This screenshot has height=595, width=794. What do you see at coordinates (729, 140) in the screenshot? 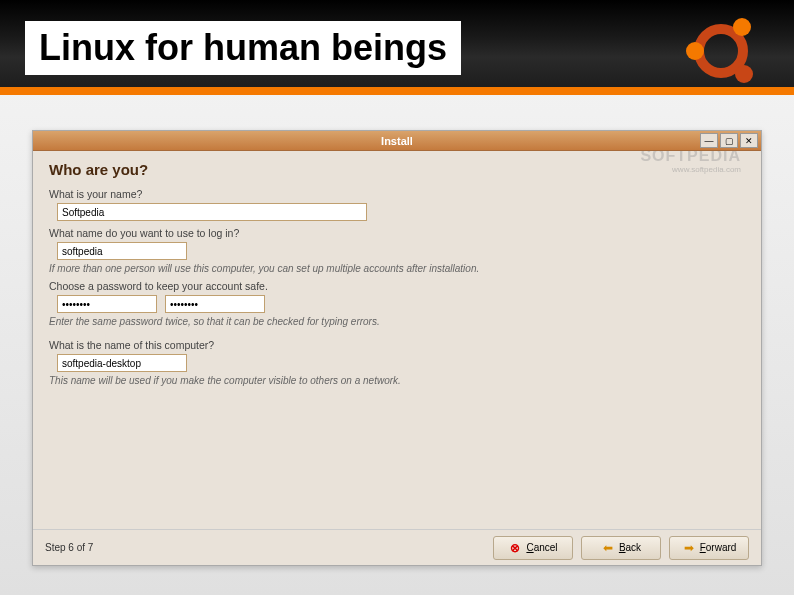
I see `window-controls: — ▢ ✕` at bounding box center [729, 140].